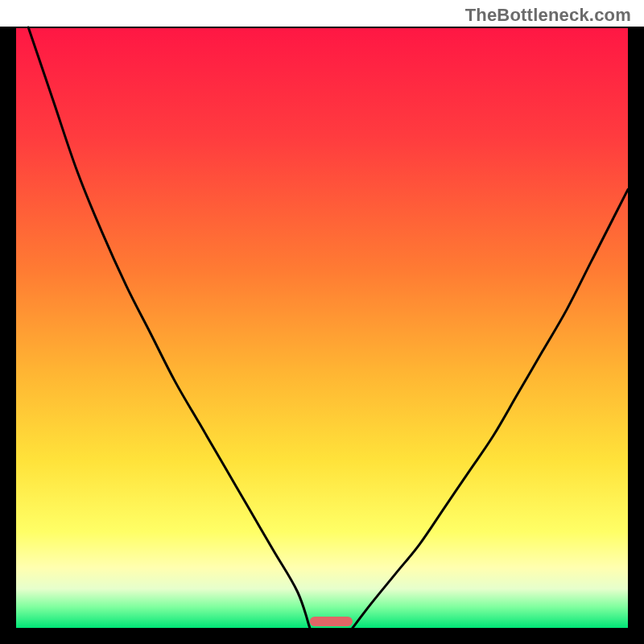 The width and height of the screenshot is (644, 644). I want to click on watermark-text: TheBottleneck.com, so click(548, 15).